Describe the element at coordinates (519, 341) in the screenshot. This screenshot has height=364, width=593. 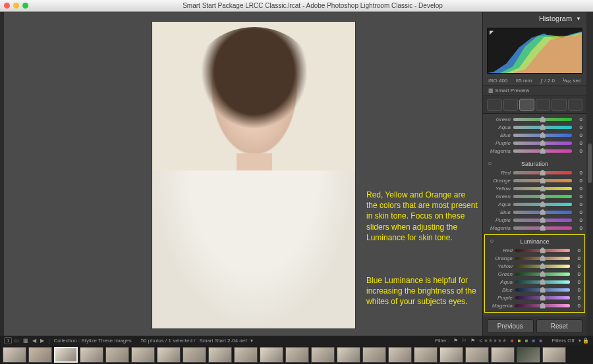
I see `color-label-yellow-icon: ■` at that location.